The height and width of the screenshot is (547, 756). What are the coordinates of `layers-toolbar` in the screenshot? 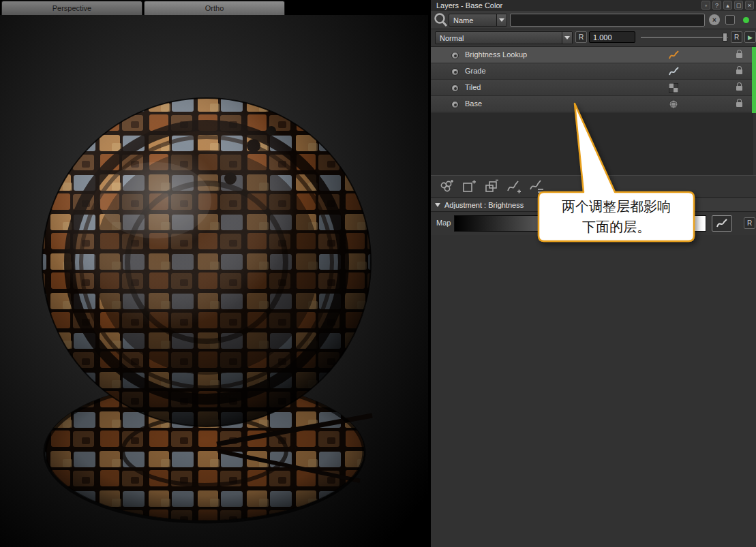 It's located at (593, 187).